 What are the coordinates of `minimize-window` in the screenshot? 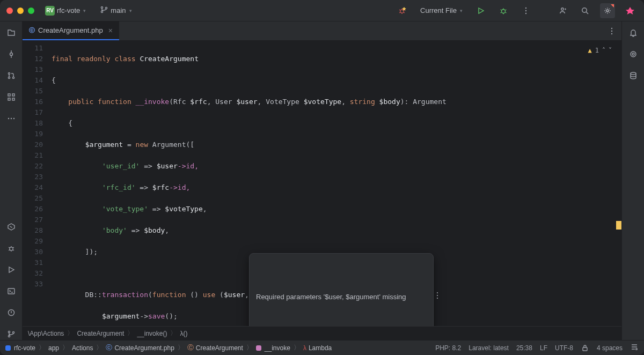 It's located at (20, 11).